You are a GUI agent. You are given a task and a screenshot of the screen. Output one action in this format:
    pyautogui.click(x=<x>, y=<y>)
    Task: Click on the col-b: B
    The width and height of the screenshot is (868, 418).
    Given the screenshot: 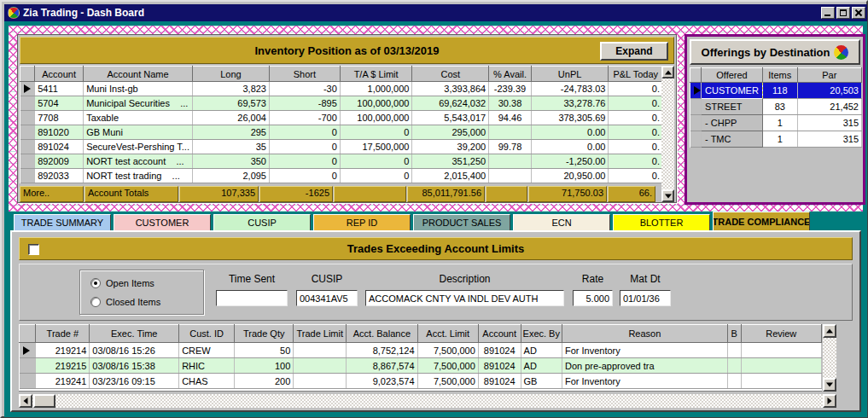 What is the action you would take?
    pyautogui.click(x=734, y=334)
    